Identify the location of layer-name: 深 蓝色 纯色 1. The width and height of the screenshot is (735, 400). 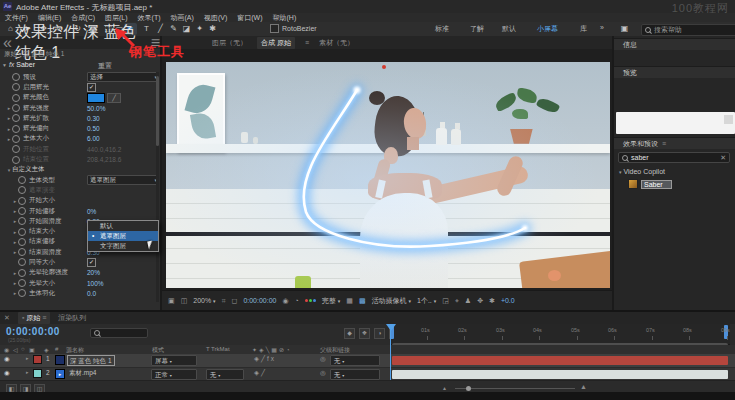
(91, 360).